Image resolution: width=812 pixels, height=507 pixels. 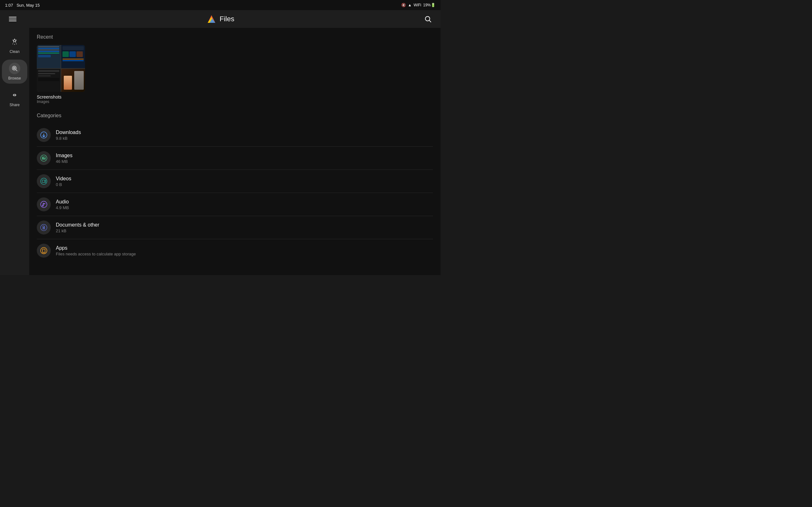 I want to click on documents-name: Documents & other, so click(x=244, y=225).